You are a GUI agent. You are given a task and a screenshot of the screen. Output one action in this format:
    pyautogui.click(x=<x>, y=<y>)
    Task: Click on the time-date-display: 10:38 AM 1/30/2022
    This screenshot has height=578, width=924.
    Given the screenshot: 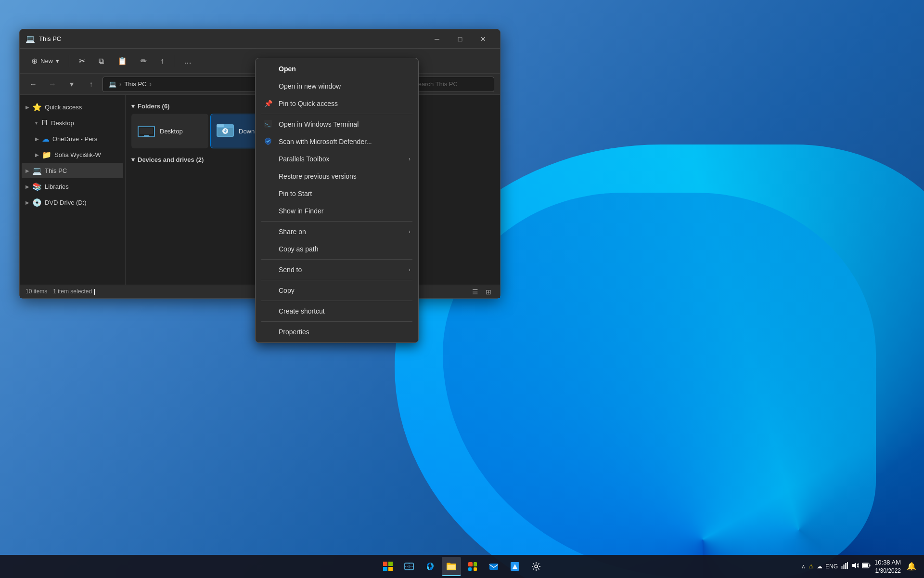 What is the action you would take?
    pyautogui.click(x=887, y=566)
    